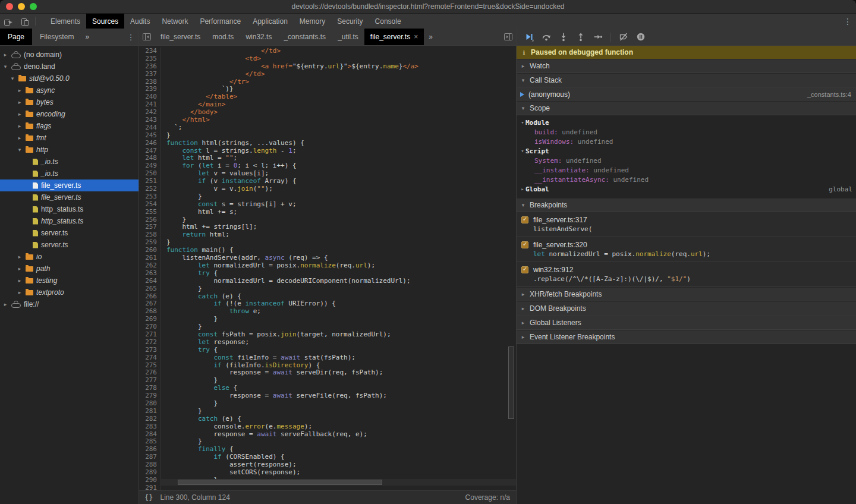 The width and height of the screenshot is (856, 504). Describe the element at coordinates (641, 37) in the screenshot. I see `pause-on-exceptions-icon` at that location.